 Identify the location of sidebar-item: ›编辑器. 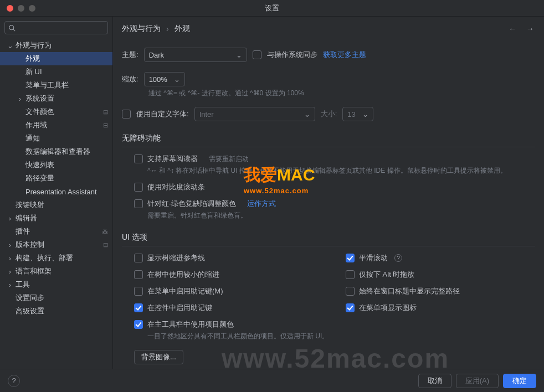
(57, 218).